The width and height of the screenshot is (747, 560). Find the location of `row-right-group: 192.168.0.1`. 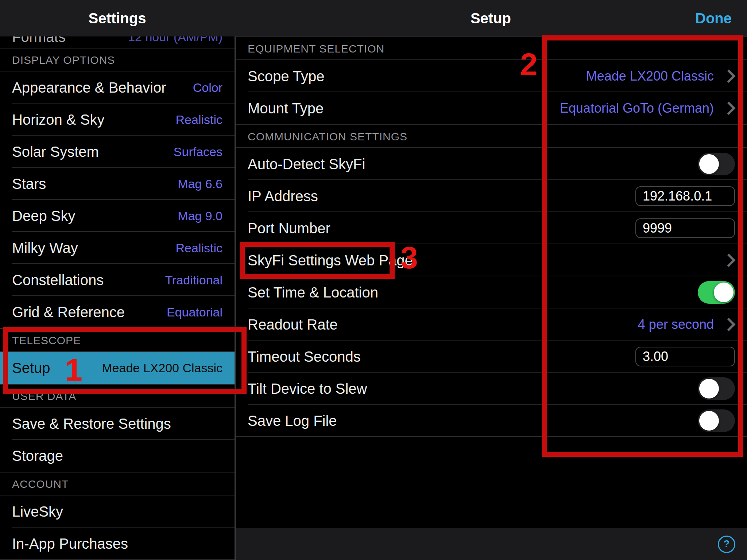

row-right-group: 192.168.0.1 is located at coordinates (685, 196).